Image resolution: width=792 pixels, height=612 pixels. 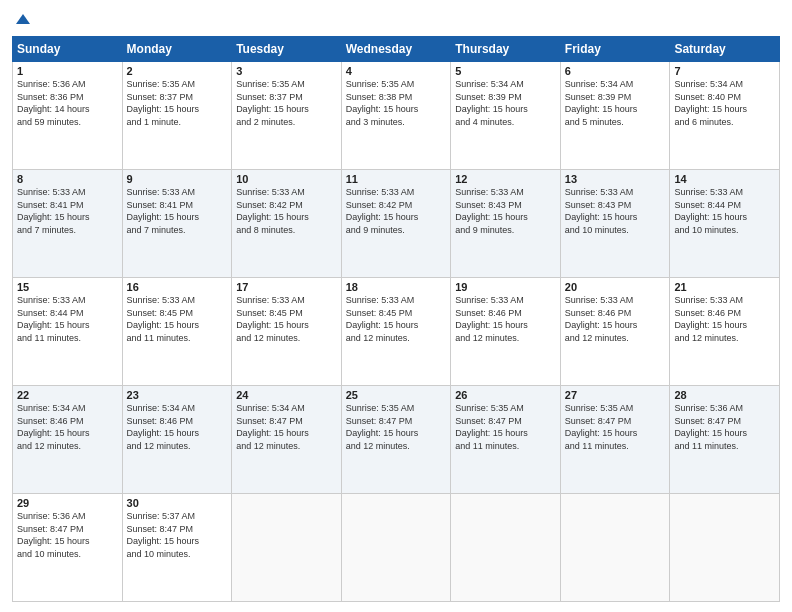 What do you see at coordinates (396, 179) in the screenshot?
I see `day-number: 11` at bounding box center [396, 179].